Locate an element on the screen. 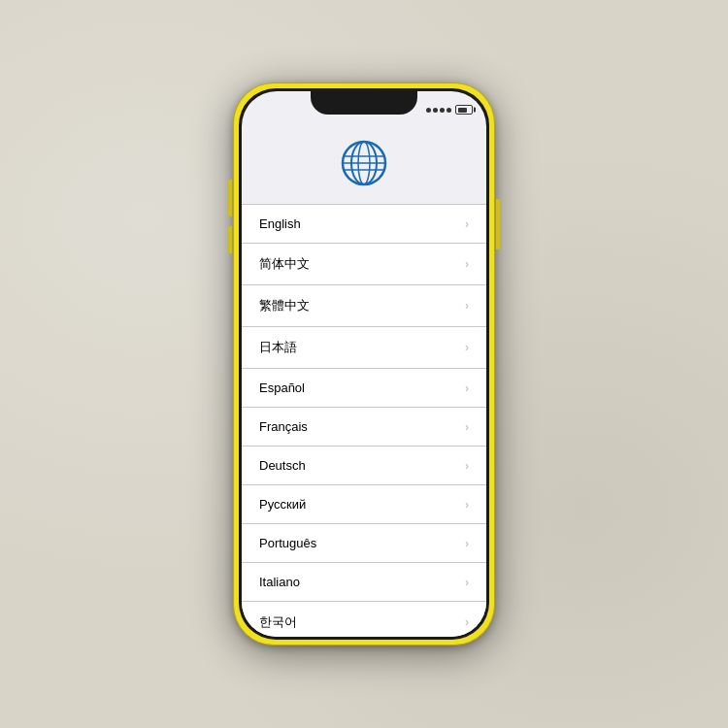 This screenshot has height=728, width=728. chevron-icon-german: › is located at coordinates (467, 466).